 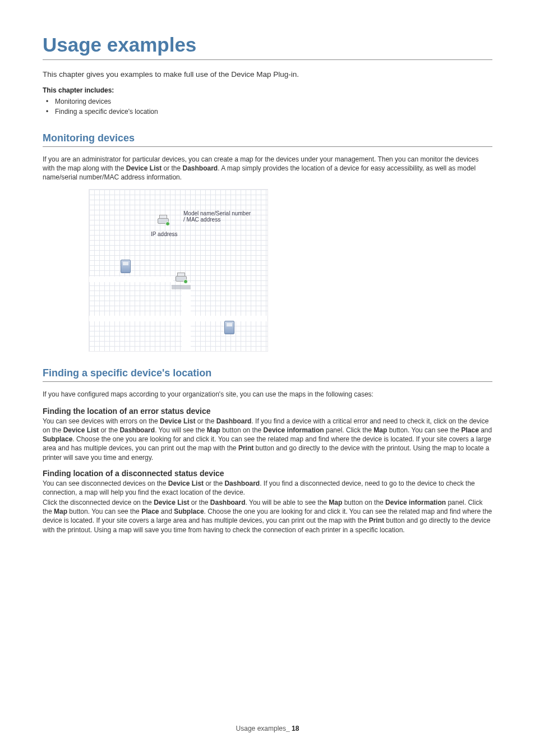 I want to click on footer-sep: _, so click(x=289, y=729).